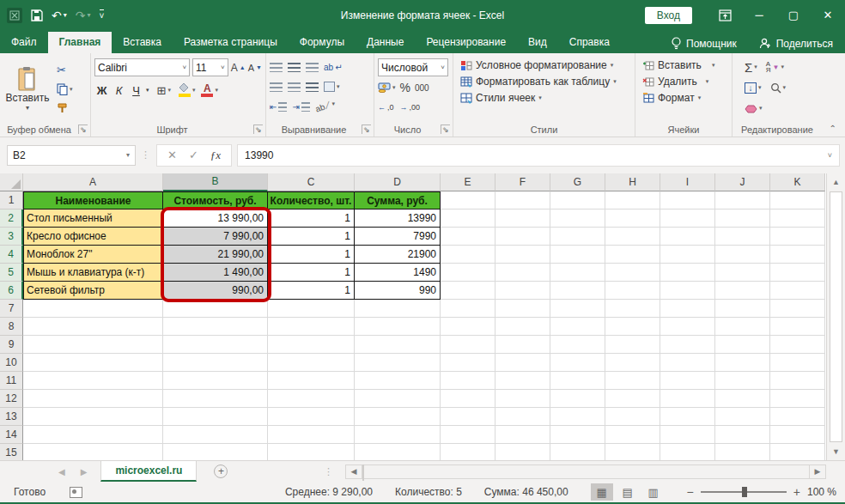 This screenshot has width=845, height=504. What do you see at coordinates (725, 15) in the screenshot?
I see `ribbon-display-options-icon` at bounding box center [725, 15].